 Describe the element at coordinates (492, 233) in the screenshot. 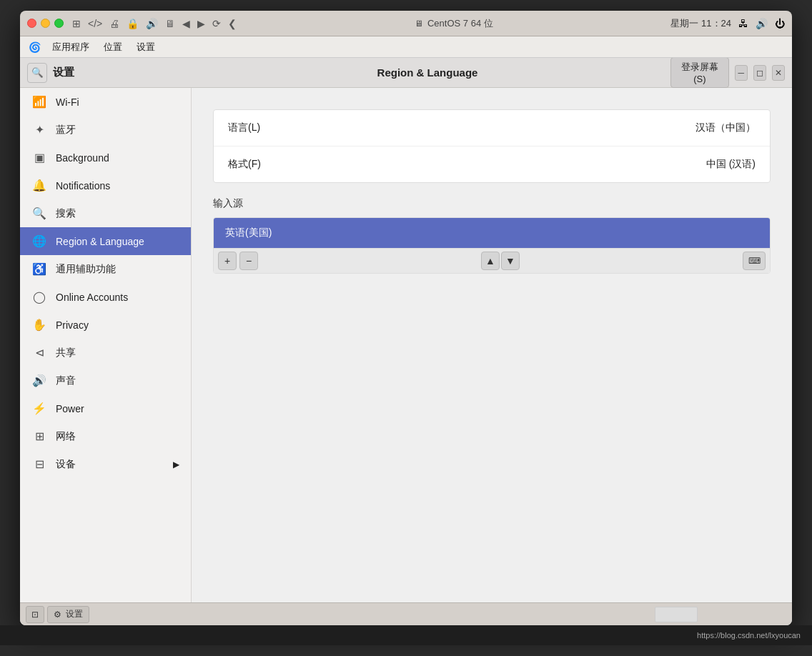

I see `input-list-item: 英语(美国)` at that location.